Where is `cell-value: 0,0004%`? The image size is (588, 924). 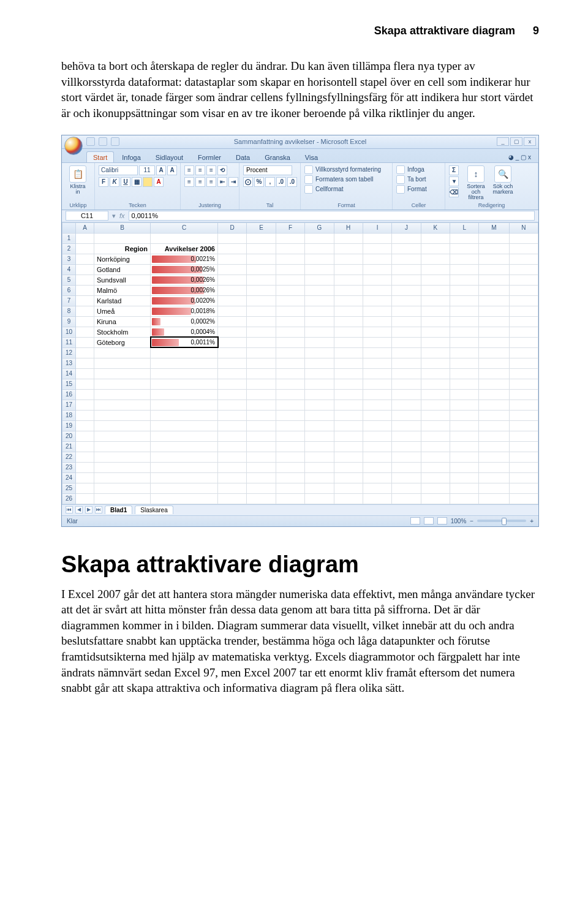 cell-value: 0,0004% is located at coordinates (184, 332).